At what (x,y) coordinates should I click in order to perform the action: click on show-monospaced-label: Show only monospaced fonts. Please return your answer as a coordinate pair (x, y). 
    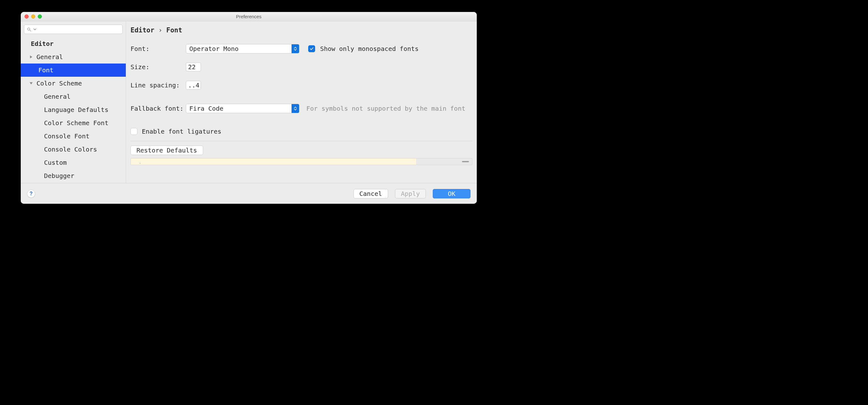
    Looking at the image, I should click on (369, 49).